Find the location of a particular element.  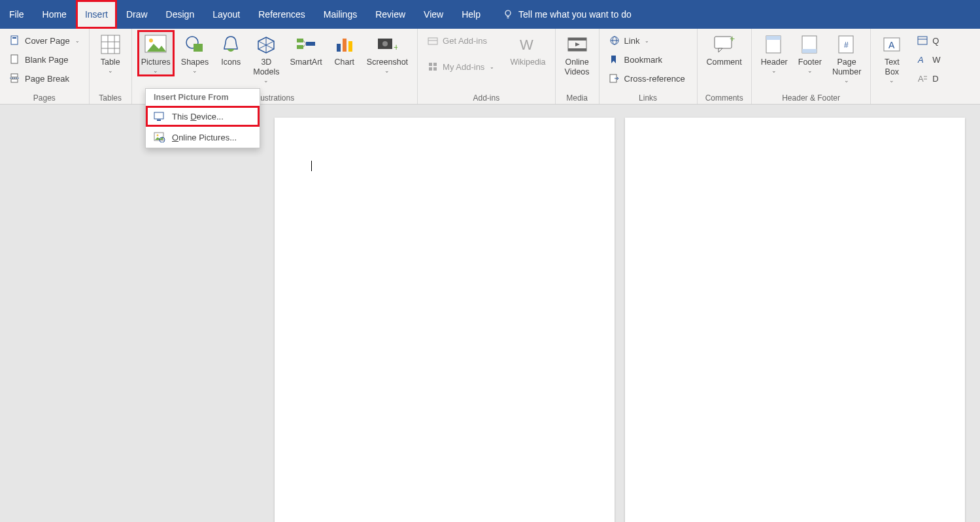

online-pictures-icon is located at coordinates (160, 137).